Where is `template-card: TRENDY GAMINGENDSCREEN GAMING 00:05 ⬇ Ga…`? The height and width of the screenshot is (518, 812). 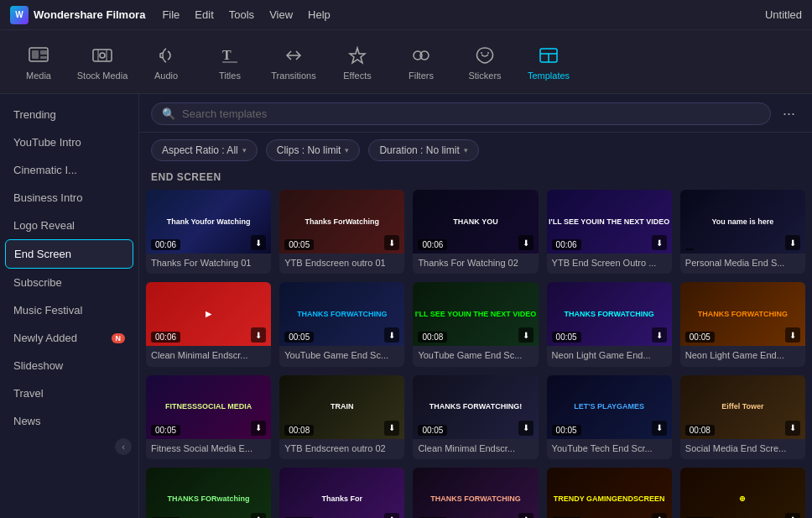 template-card: TRENDY GAMINGENDSCREEN GAMING 00:05 ⬇ Ga… is located at coordinates (609, 493).